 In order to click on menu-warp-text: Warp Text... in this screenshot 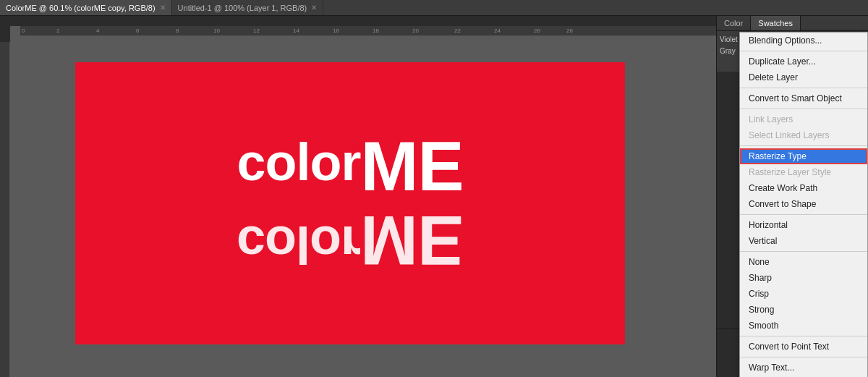, I will do `click(804, 368)`.